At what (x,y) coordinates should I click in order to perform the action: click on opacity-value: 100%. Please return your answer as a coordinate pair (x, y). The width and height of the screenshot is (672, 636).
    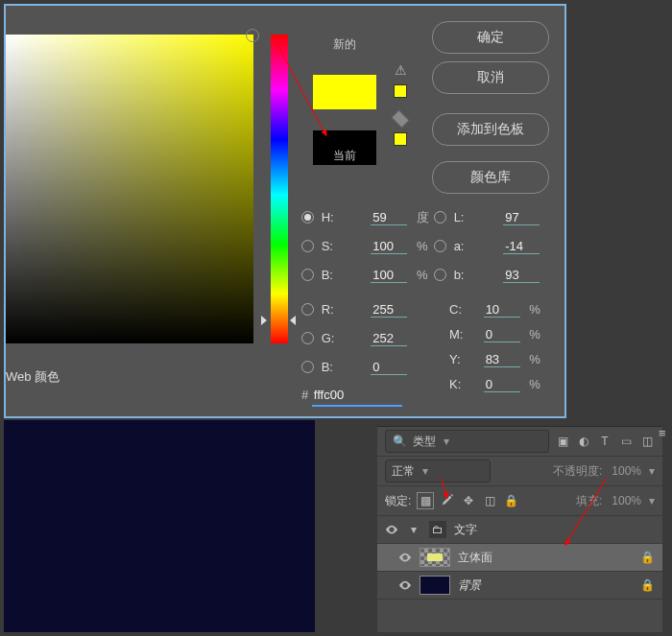
    Looking at the image, I should click on (626, 471).